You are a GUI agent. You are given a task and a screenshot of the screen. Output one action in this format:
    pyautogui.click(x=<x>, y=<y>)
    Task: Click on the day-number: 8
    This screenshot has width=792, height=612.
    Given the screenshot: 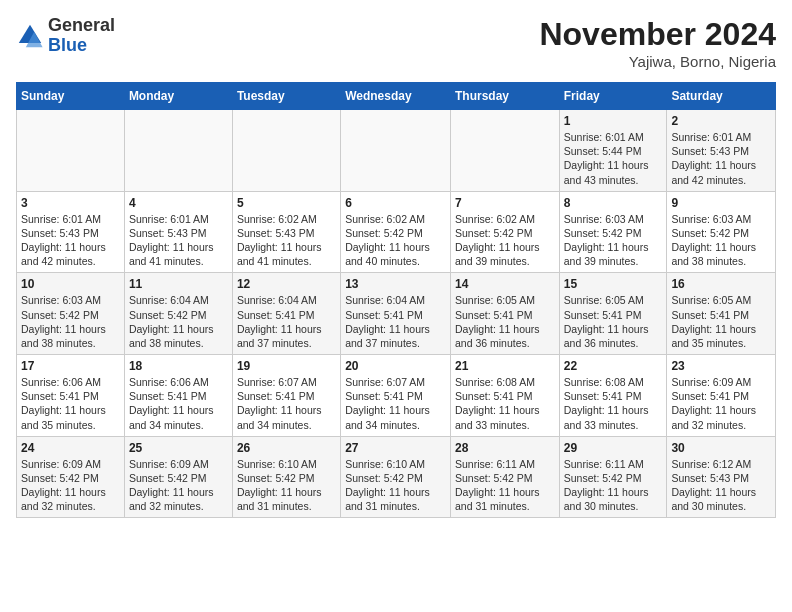 What is the action you would take?
    pyautogui.click(x=614, y=203)
    